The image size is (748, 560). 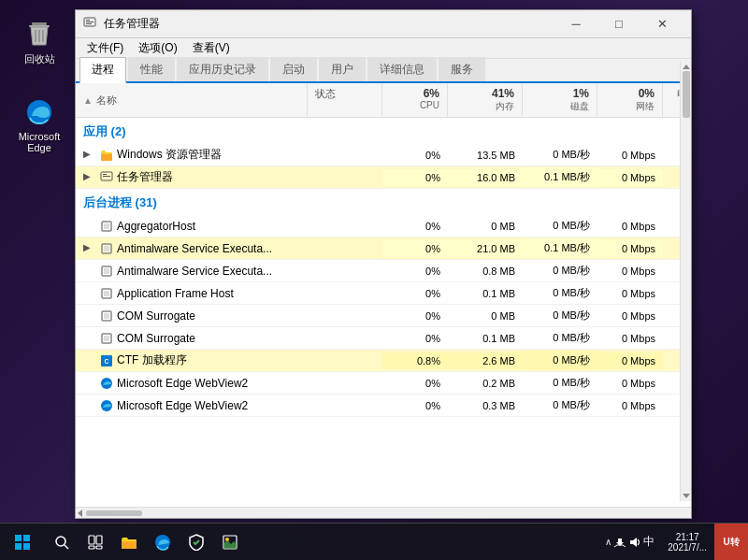 What do you see at coordinates (114, 513) in the screenshot?
I see `horizontal-scroll-thumb` at bounding box center [114, 513].